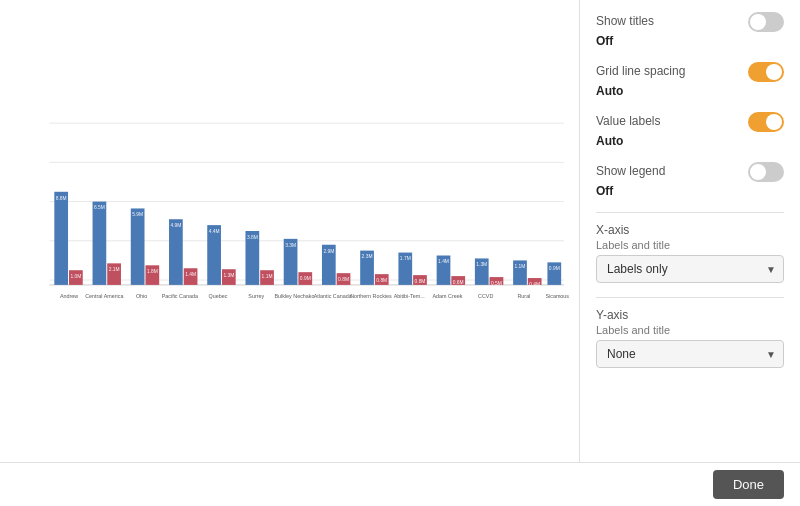 Image resolution: width=800 pixels, height=506 pixels. Describe the element at coordinates (690, 80) in the screenshot. I see `grid-line-spacing-row: Grid line spacing Auto` at that location.